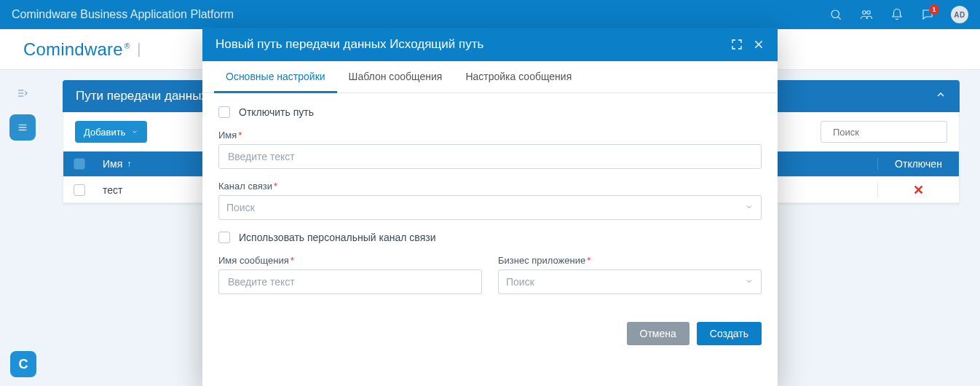 The height and width of the screenshot is (386, 980). I want to click on business-app-select: Поиск, so click(630, 282).